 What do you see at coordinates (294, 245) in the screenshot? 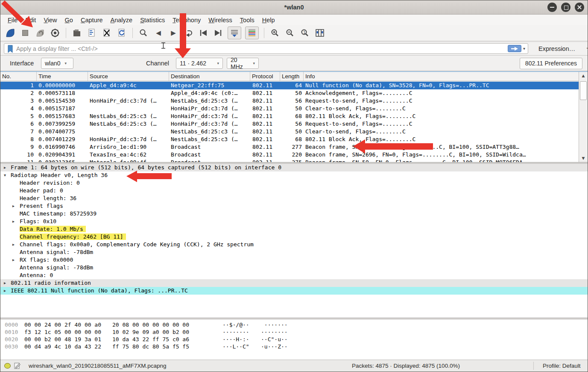
I see `detail-line: ▸Channel flags: 0x00a0, Complementary Co…` at bounding box center [294, 245].